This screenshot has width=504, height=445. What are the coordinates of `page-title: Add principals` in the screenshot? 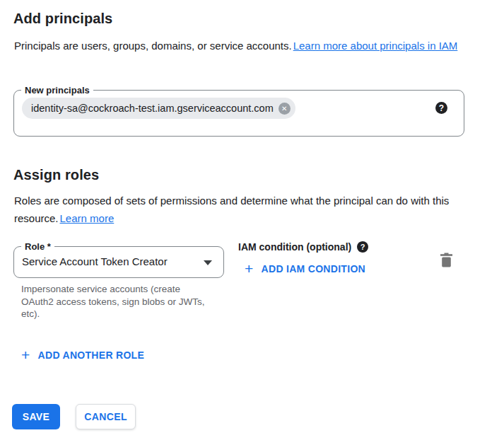 It's located at (63, 18).